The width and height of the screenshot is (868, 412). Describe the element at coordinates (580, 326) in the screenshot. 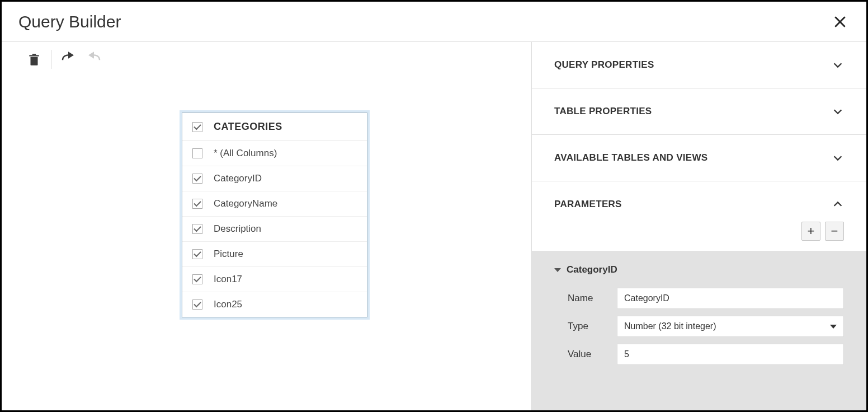

I see `field-label-type: Type` at that location.